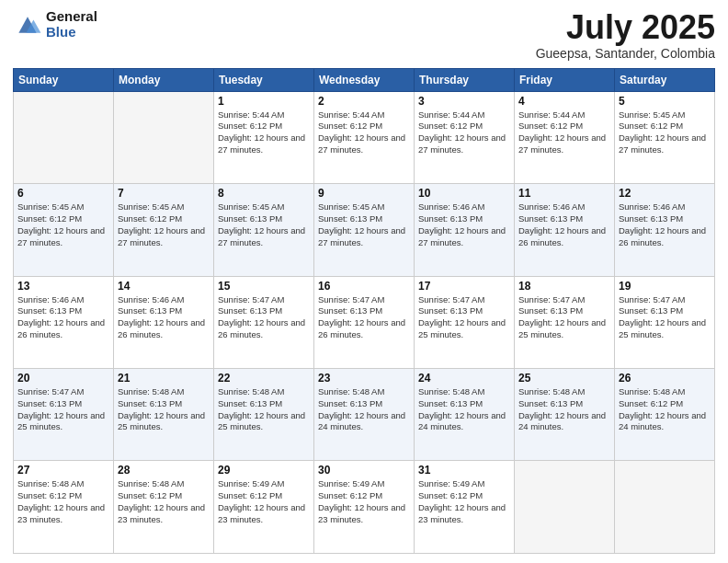  Describe the element at coordinates (164, 286) in the screenshot. I see `day-number: 14` at that location.